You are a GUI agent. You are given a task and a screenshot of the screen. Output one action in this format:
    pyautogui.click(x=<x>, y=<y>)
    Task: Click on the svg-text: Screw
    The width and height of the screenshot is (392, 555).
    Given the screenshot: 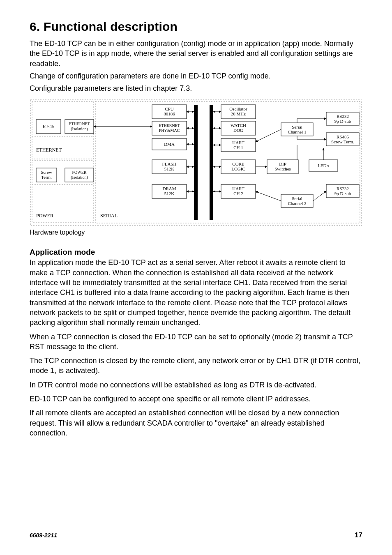 What is the action you would take?
    pyautogui.click(x=46, y=172)
    